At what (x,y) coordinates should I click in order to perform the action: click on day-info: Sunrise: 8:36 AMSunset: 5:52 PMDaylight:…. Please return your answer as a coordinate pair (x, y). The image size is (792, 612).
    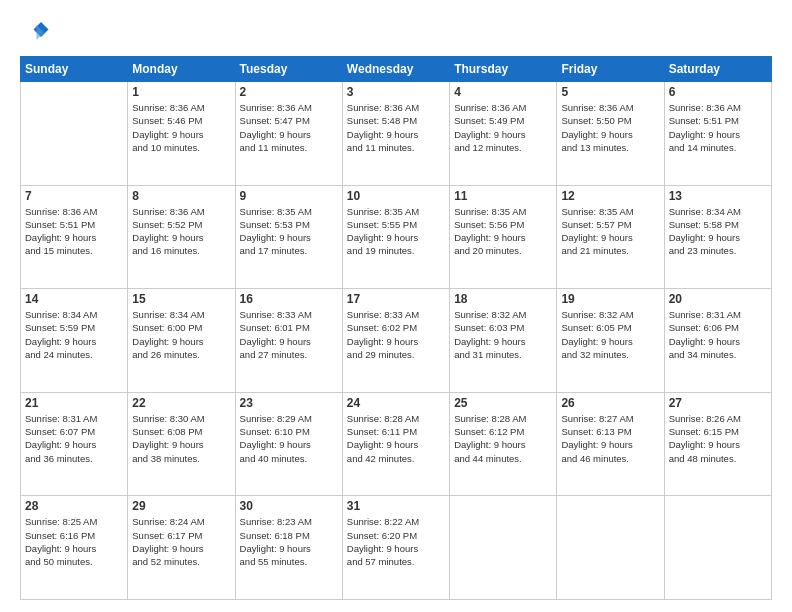
    Looking at the image, I should click on (181, 232).